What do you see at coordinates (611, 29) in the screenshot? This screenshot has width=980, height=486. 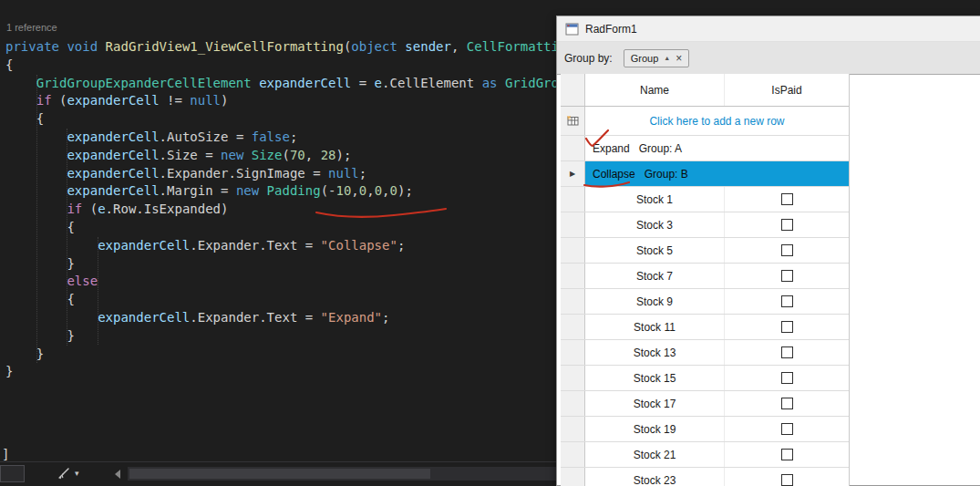 I see `window-title: RadForm1` at bounding box center [611, 29].